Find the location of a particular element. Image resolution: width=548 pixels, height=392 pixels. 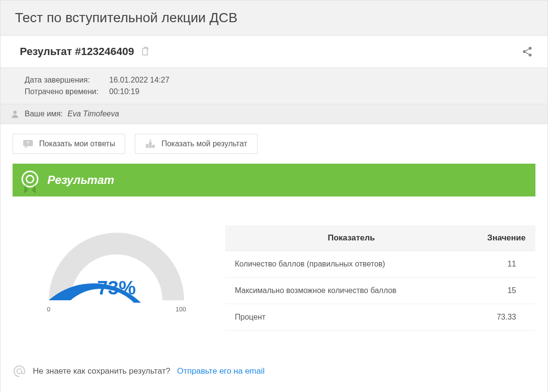

time-spent-value: 00:10:19 is located at coordinates (124, 92).